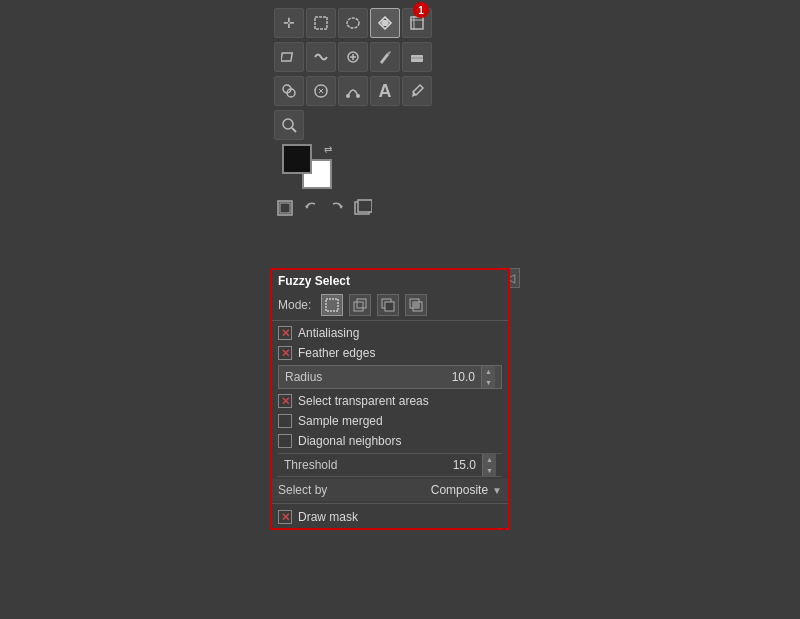 Image resolution: width=800 pixels, height=619 pixels. Describe the element at coordinates (340, 421) in the screenshot. I see `sample-merged-label: Sample merged` at that location.